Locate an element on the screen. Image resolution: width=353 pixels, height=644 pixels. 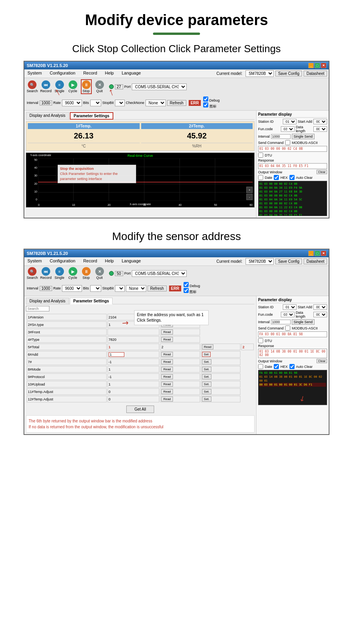
stopbit-select1: 1 is located at coordinates (120, 103).